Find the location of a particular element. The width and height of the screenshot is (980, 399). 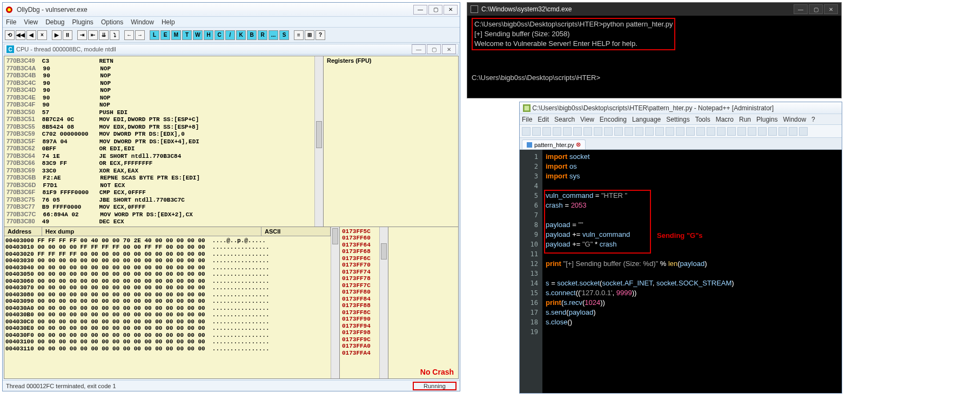

toolbar-btn-6: ⏸ is located at coordinates (68, 35).